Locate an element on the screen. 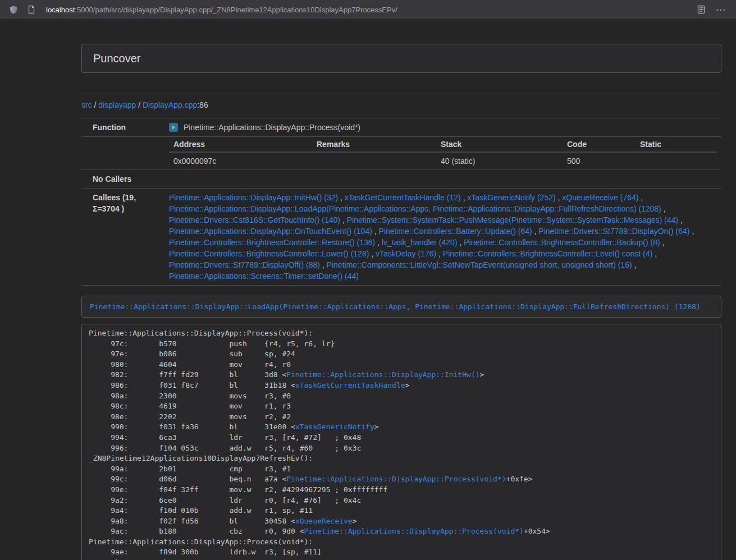 The height and width of the screenshot is (560, 736). callee-link: Pinetime::Applications::Screens::Timer::… is located at coordinates (264, 276).